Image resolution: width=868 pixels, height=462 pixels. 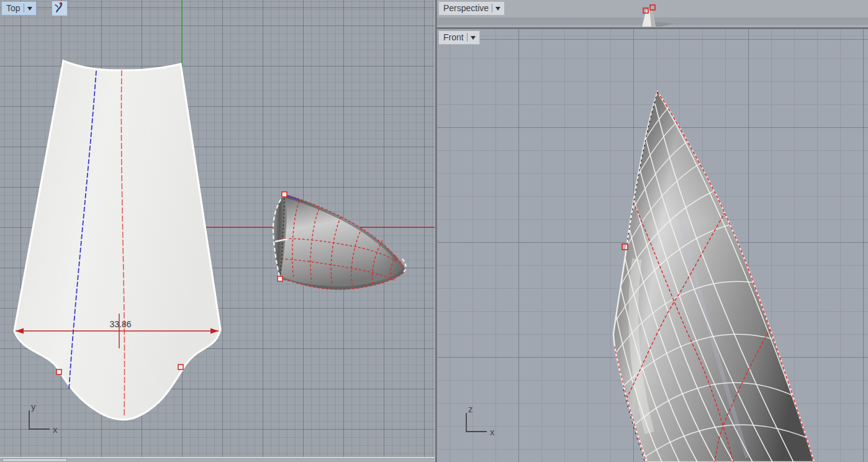 What do you see at coordinates (19, 9) in the screenshot?
I see `top-viewport-title: Top` at bounding box center [19, 9].